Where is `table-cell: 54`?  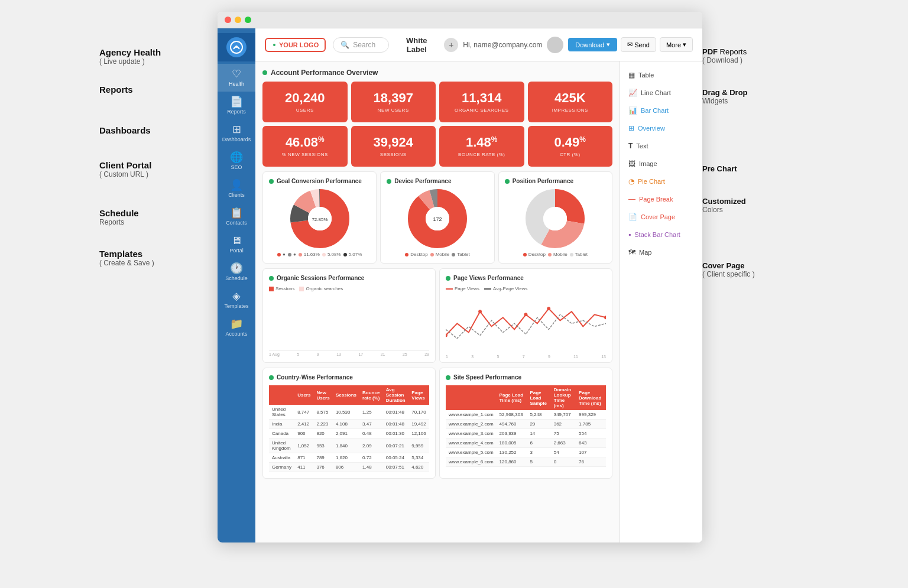 table-cell: 54 is located at coordinates (563, 453).